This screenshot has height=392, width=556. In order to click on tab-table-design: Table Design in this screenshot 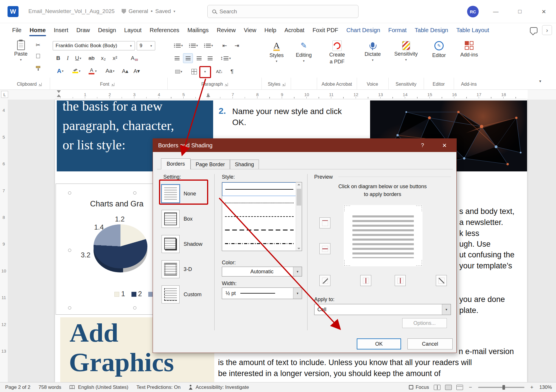, I will do `click(431, 30)`.